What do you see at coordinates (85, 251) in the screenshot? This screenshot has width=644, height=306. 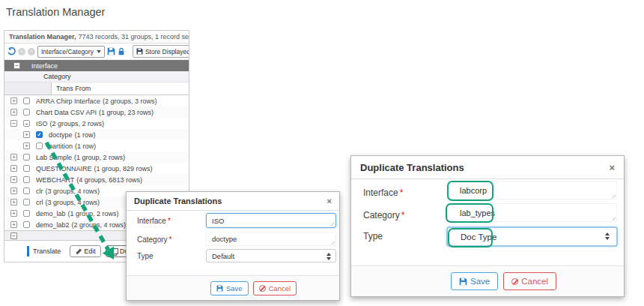 I see `edit-button: Edit` at bounding box center [85, 251].